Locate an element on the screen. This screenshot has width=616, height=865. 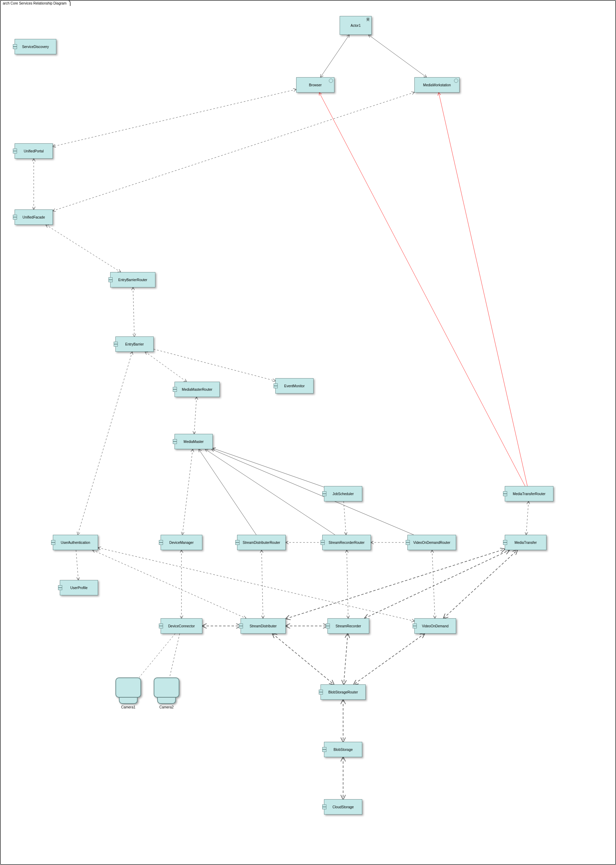
streamDistributer-label: StreamDistributer is located at coordinates (263, 626).